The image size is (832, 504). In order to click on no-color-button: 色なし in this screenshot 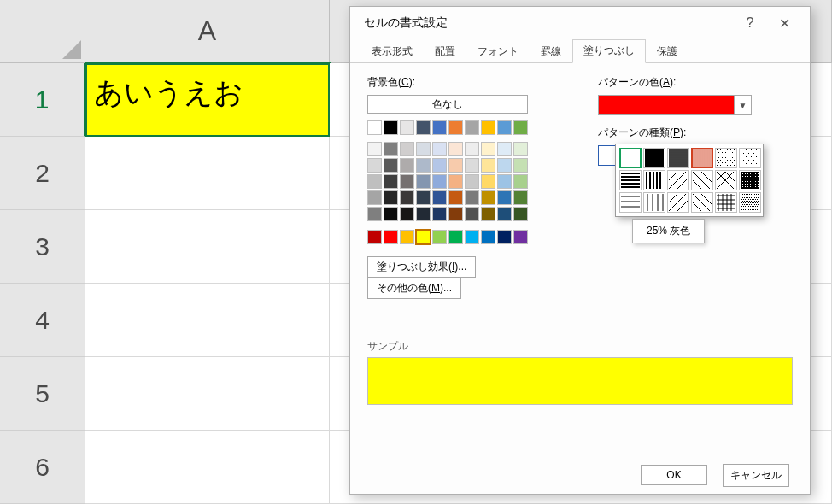, I will do `click(448, 104)`.